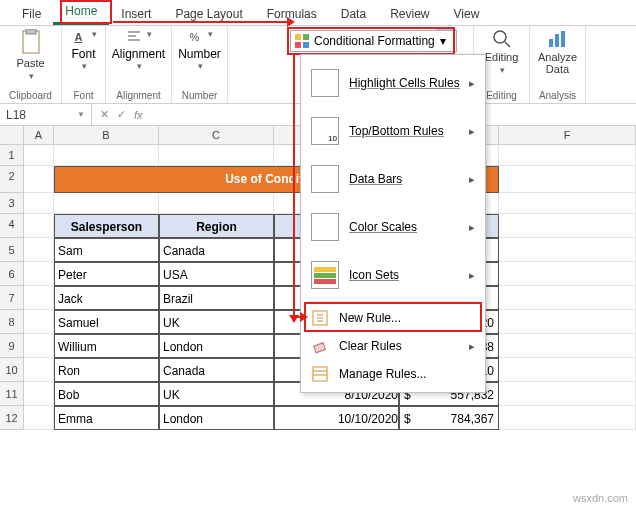 The image size is (636, 508). I want to click on editing-button: Editing ▾, so click(502, 52).